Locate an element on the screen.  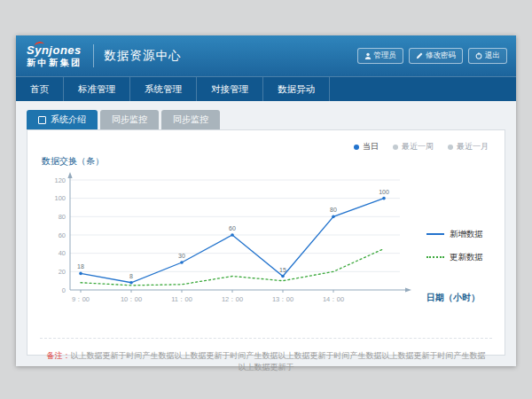
svg-text: 8 is located at coordinates (131, 277).